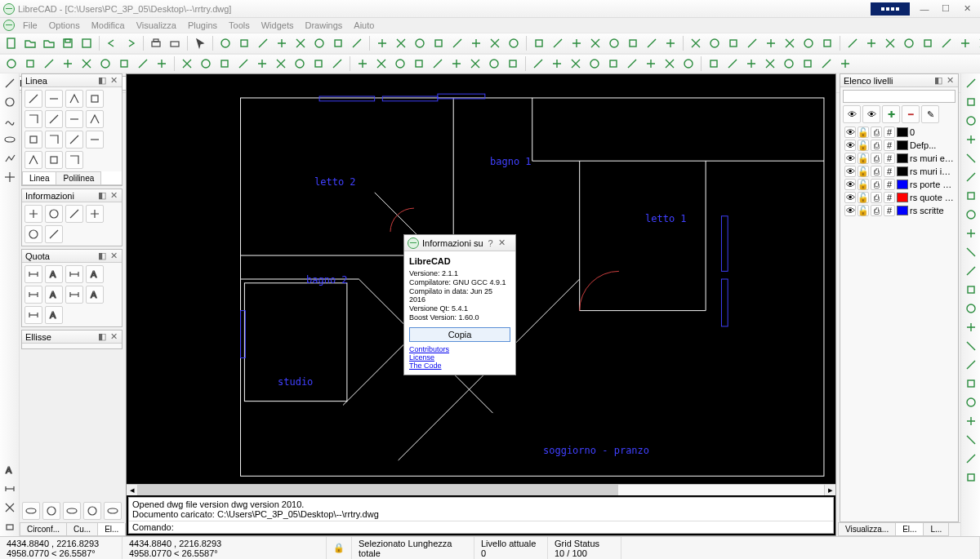 The height and width of the screenshot is (559, 980). I want to click on panel-float-icon: ◧, so click(938, 81).